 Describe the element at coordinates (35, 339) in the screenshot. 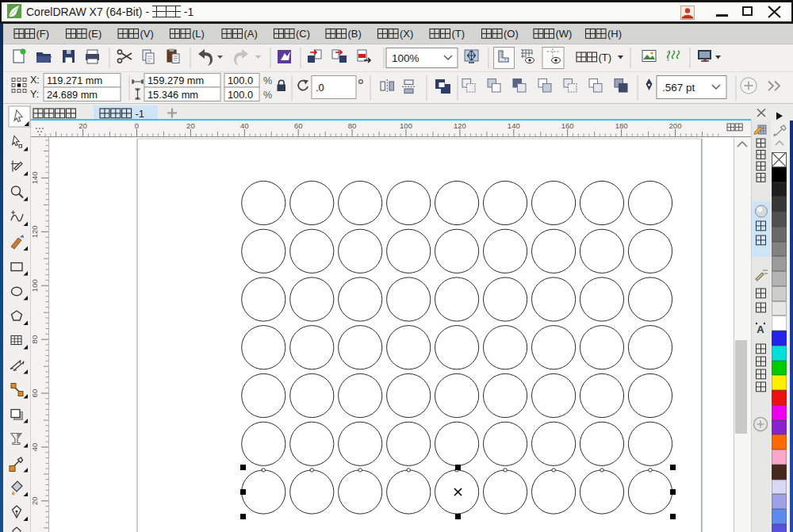

I see `svg-text: 80` at that location.